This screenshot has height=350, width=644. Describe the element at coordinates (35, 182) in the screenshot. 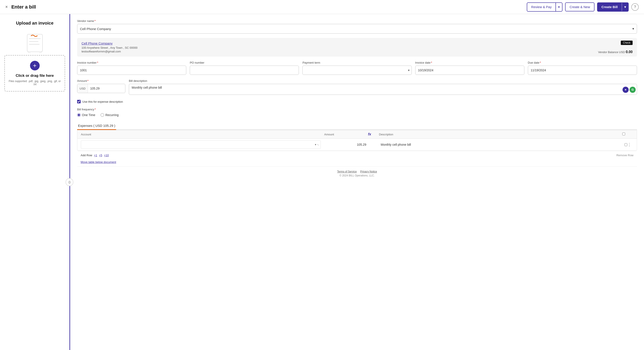

I see `sidebar: Upload an invoice + Click or drag file h…` at that location.